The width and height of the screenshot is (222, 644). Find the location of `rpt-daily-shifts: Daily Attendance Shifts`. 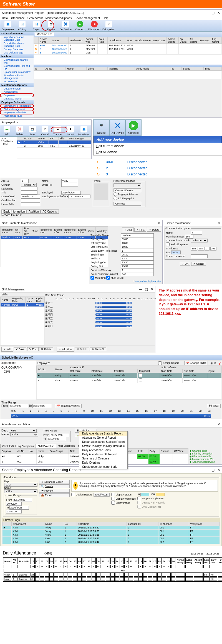

rpt-daily-shifts: Daily Attendance Shifts is located at coordinates (103, 450).